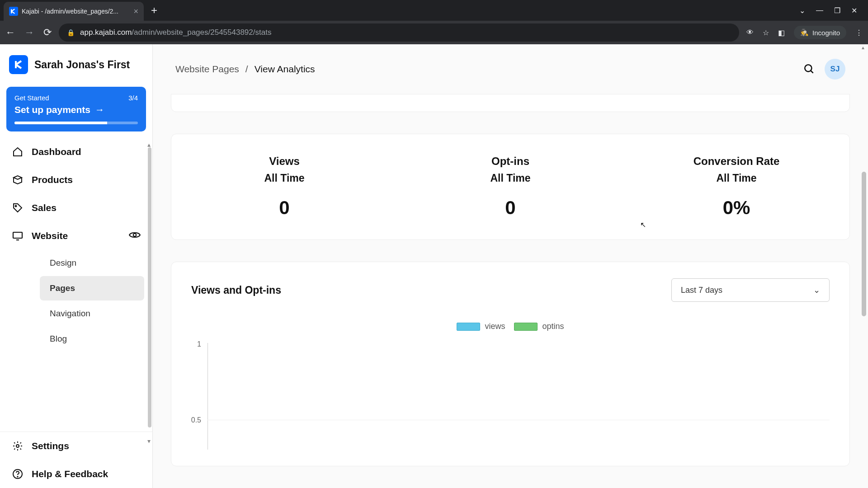 This screenshot has height=488, width=868. What do you see at coordinates (133, 98) in the screenshot?
I see `onboarding-progress-text: 3/4` at bounding box center [133, 98].